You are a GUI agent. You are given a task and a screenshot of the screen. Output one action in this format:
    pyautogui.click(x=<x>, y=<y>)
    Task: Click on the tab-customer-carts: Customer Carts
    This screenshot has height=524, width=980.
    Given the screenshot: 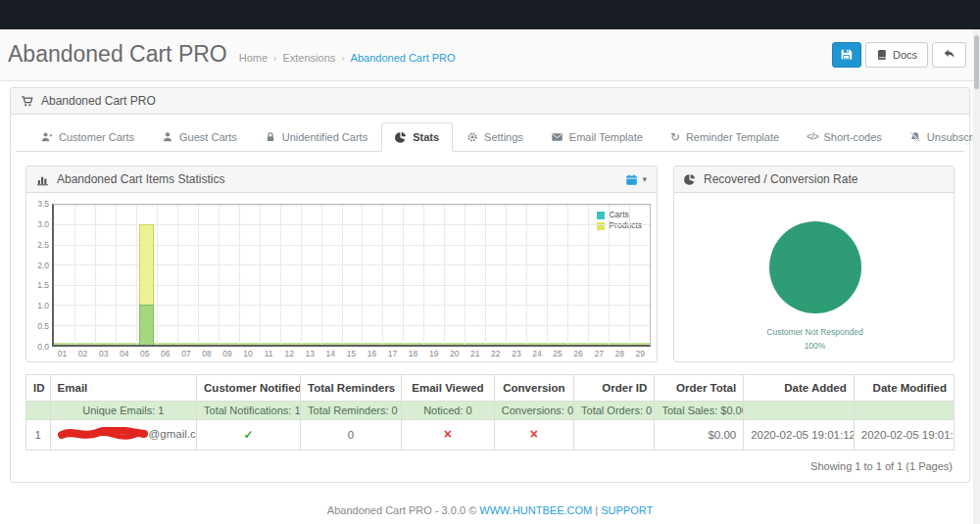 What is the action you would take?
    pyautogui.click(x=88, y=137)
    